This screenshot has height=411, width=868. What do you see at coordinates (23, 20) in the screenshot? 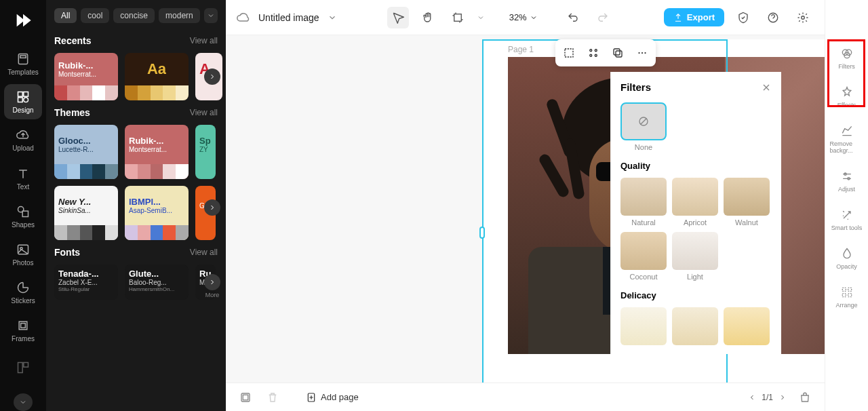
I see `app-logo` at bounding box center [23, 20].